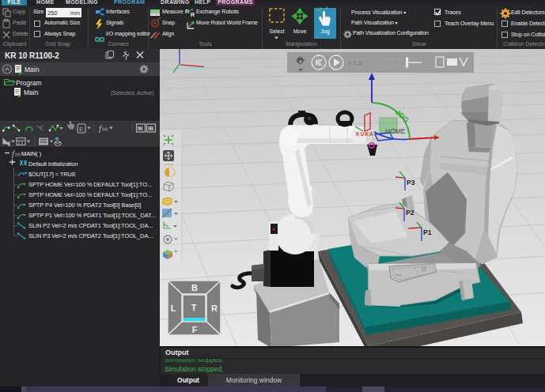  What do you see at coordinates (411, 183) in the screenshot?
I see `svg-text: P3` at bounding box center [411, 183].